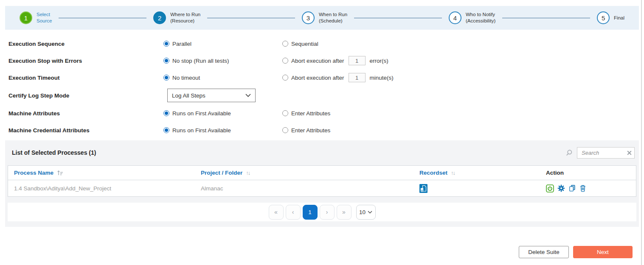 This screenshot has width=644, height=265. I want to click on radio-sequential, so click(285, 44).